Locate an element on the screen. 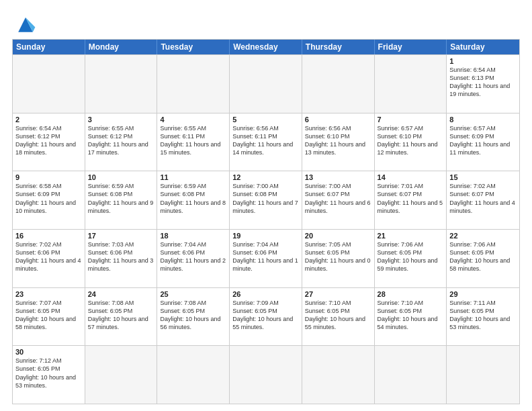  day-info: Sunrise: 7:02 AM Sunset: 6:07 PM Dayligh… is located at coordinates (483, 199).